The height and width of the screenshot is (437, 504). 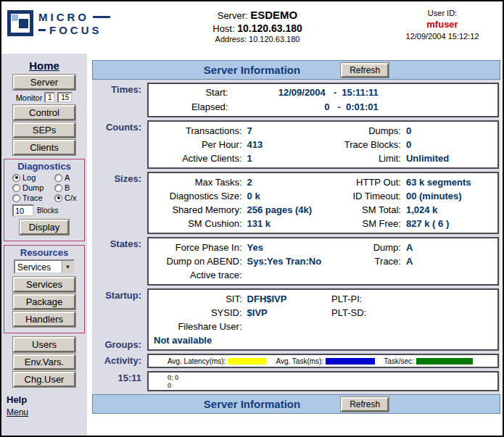 I want to click on server-identity: Server: ESDEMO Host: 10.120.63.180 Addre…, so click(x=257, y=30).